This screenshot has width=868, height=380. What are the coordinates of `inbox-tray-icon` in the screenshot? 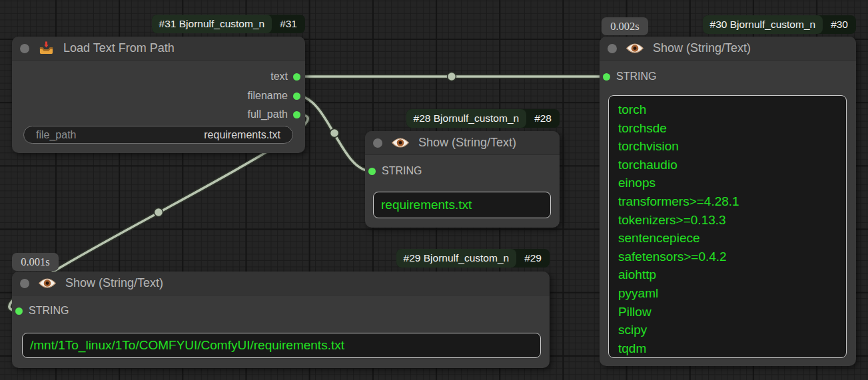 It's located at (47, 48).